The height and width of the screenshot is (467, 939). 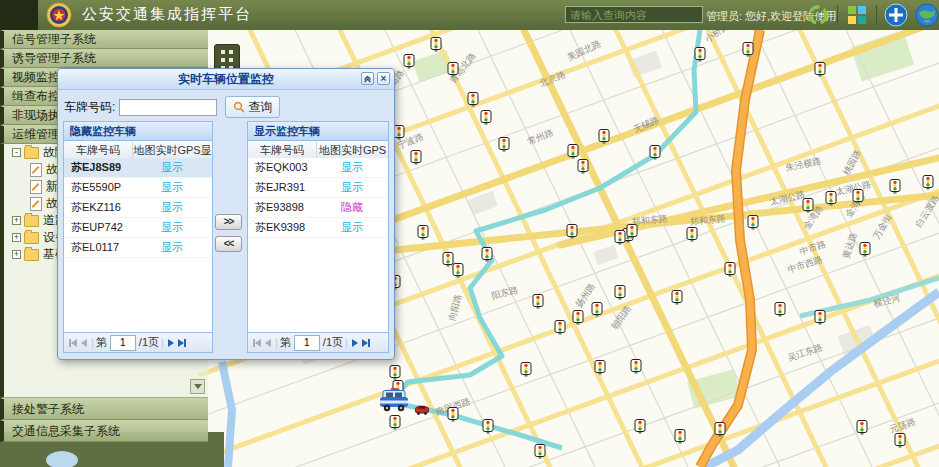 I want to click on sidebar-item: 接处警子系统, so click(x=104, y=409).